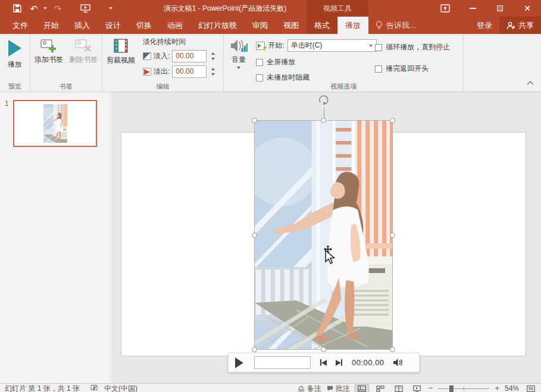  I want to click on resize-handle-bottom-right, so click(393, 350).